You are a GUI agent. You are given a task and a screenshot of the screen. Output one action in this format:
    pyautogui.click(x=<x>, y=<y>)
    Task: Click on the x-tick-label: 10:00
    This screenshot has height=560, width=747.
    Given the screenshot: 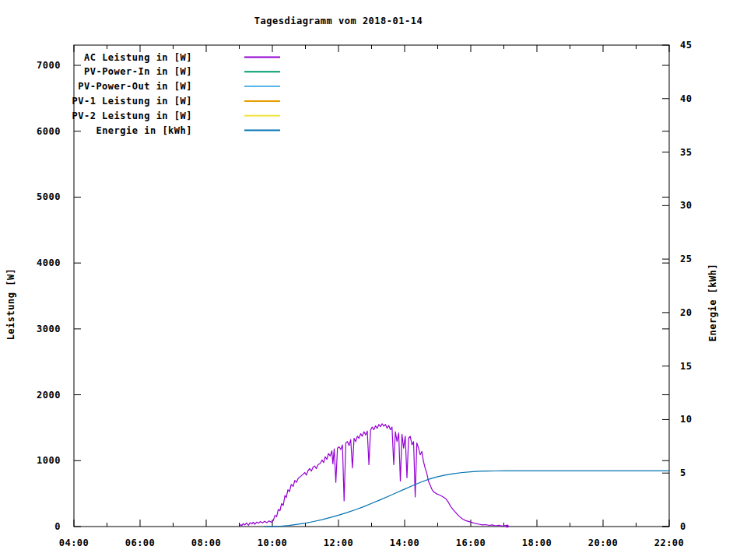 What is the action you would take?
    pyautogui.click(x=272, y=543)
    